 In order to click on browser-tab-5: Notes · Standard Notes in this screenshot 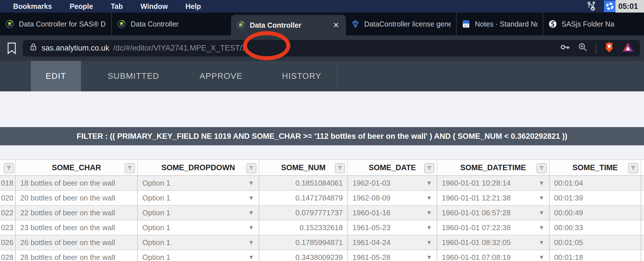, I will do `click(499, 24)`.